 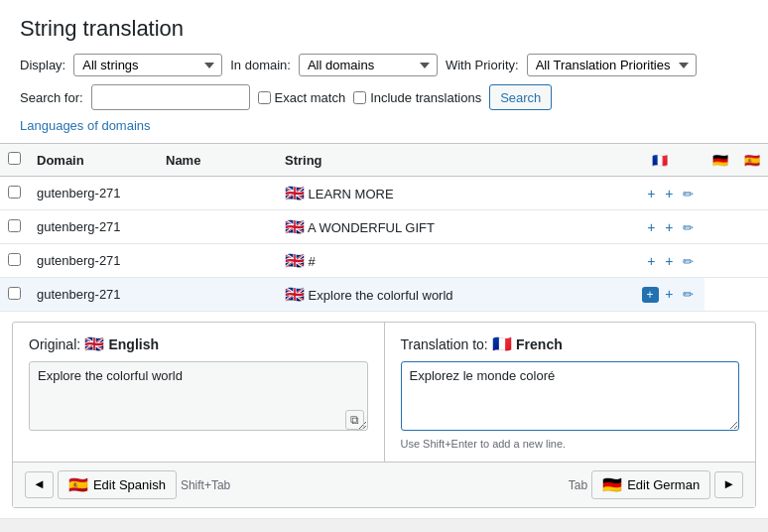 What do you see at coordinates (660, 161) in the screenshot?
I see `flag-fr-header: 🇫🇷` at bounding box center [660, 161].